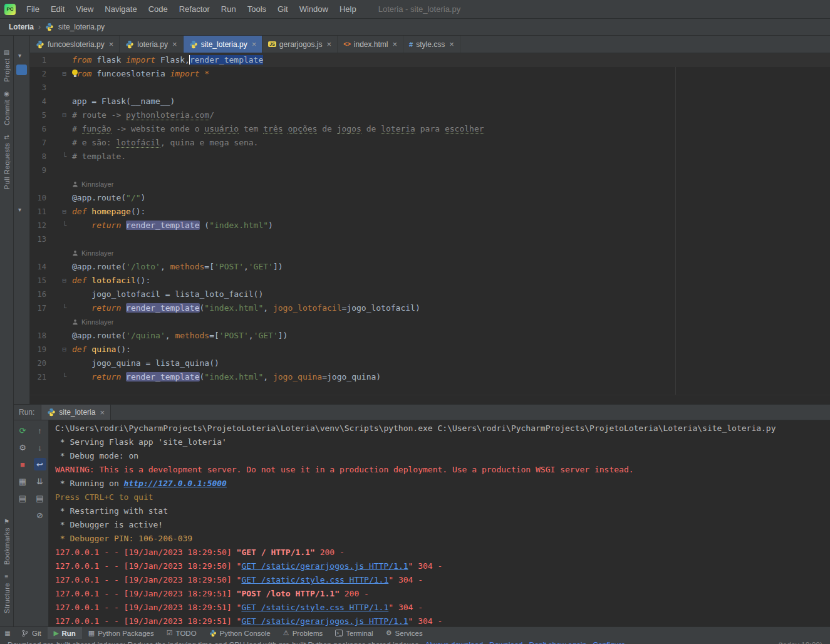 This screenshot has height=644, width=830. I want to click on tool-window-button-bookmarks: ⚑Bookmarks, so click(7, 541).